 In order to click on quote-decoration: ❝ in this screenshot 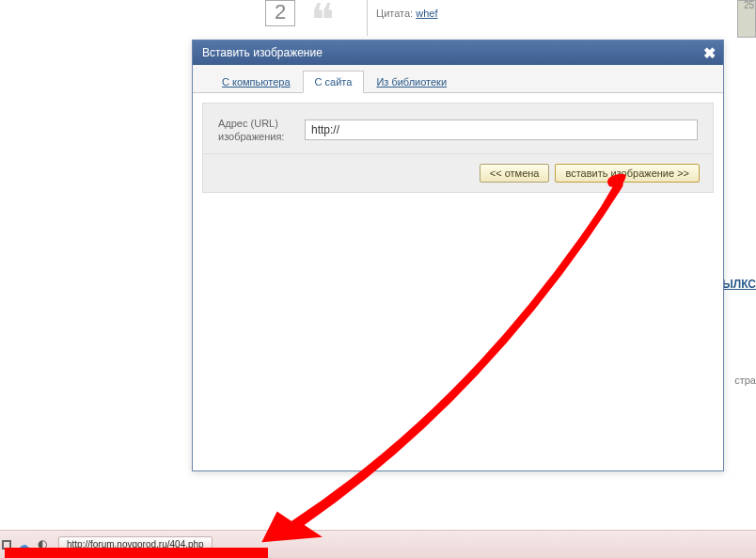, I will do `click(323, 21)`.